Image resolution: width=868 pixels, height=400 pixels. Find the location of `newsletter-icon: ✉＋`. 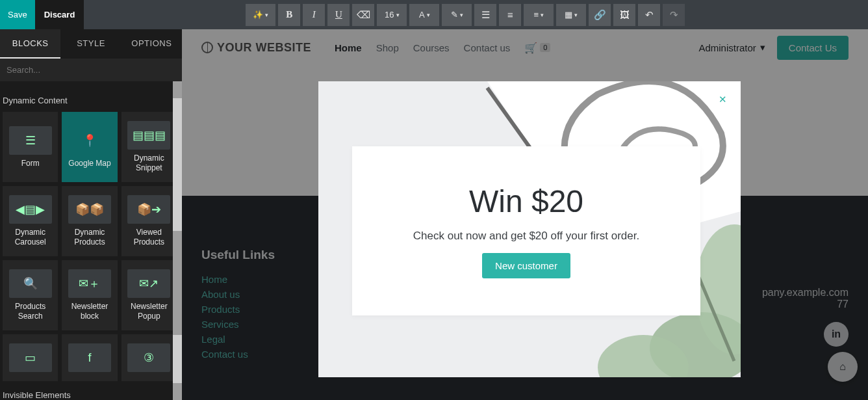

newsletter-icon: ✉＋ is located at coordinates (90, 284).